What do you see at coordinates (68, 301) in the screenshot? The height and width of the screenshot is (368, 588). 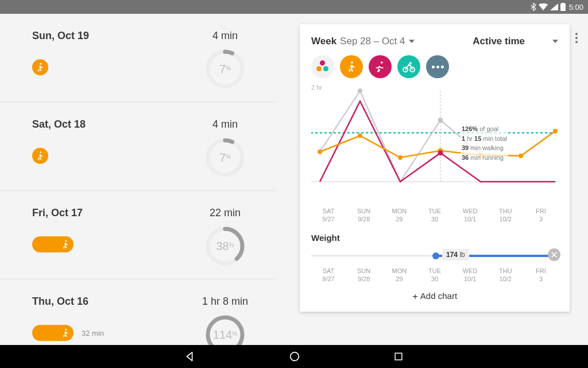 I see `day-date: Thu, Oct 16` at bounding box center [68, 301].